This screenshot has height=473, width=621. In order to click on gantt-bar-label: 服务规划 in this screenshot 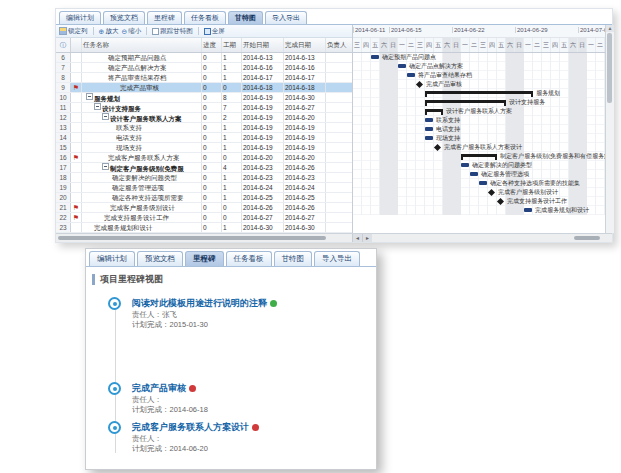, I will do `click(548, 94)`.